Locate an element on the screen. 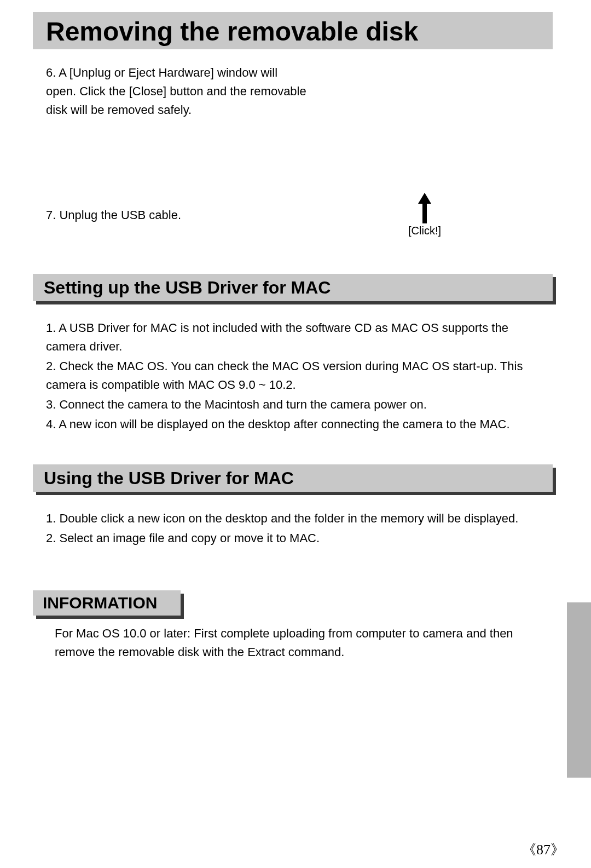  info-header: INFORMATION is located at coordinates (107, 603).